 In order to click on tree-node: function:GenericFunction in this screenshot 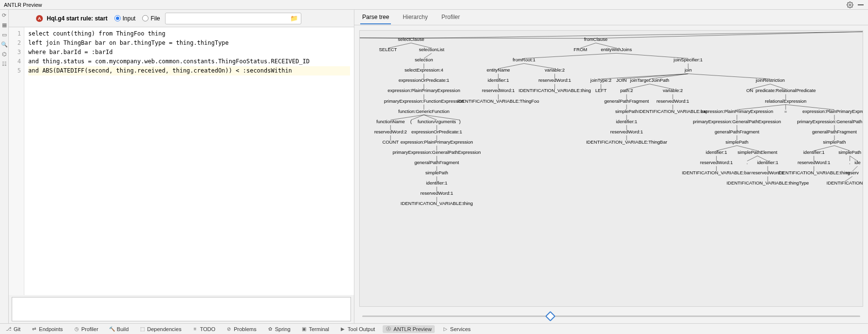, I will do `click(424, 111)`.